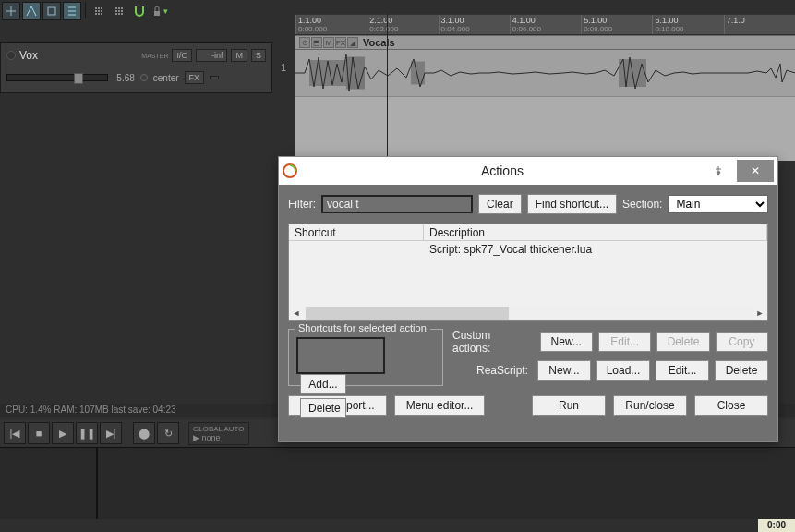 Image resolution: width=795 pixels, height=532 pixels. I want to click on ruler-bar-2: 2.1.00, so click(380, 20).